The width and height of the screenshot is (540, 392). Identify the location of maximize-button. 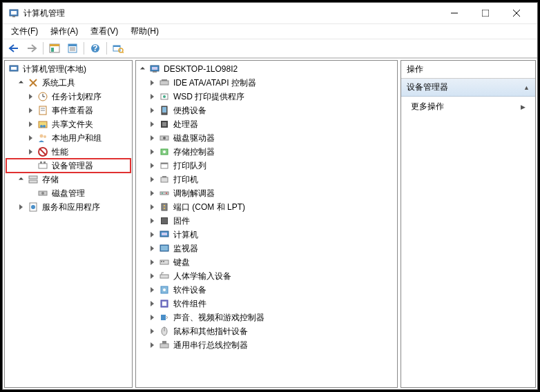
(485, 13).